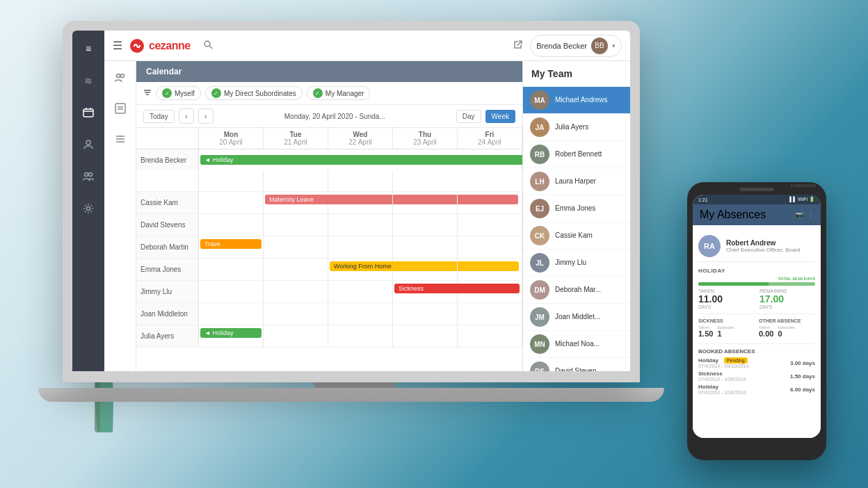  Describe the element at coordinates (186, 116) in the screenshot. I see `prev-button: ‹` at that location.